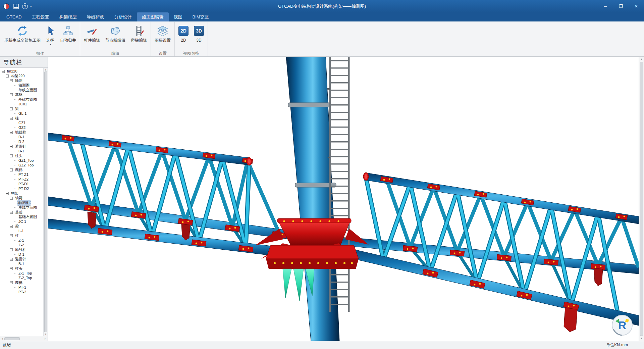 The width and height of the screenshot is (644, 349). What do you see at coordinates (22, 273) in the screenshot?
I see `tree-item: Z-1_Top` at bounding box center [22, 273].